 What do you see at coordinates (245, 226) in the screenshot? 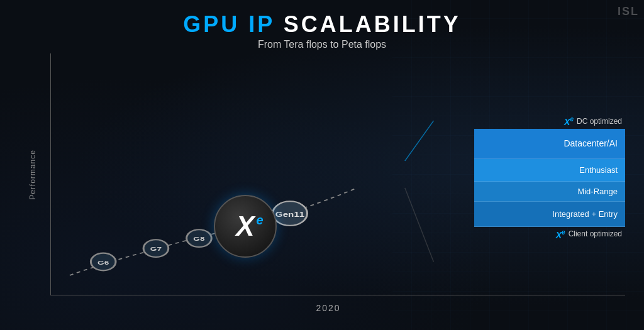
I see `xe-logo-text: Xe` at bounding box center [245, 226].